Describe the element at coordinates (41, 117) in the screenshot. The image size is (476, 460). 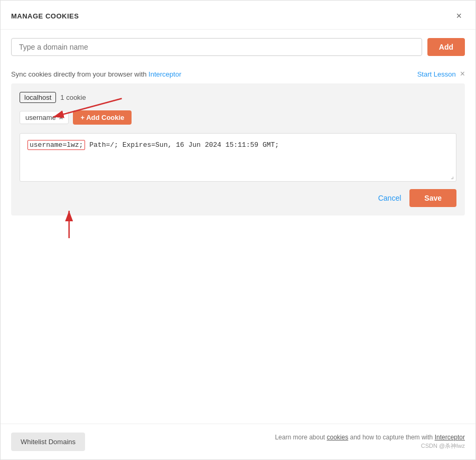
I see `cookie-chip-label: username` at that location.